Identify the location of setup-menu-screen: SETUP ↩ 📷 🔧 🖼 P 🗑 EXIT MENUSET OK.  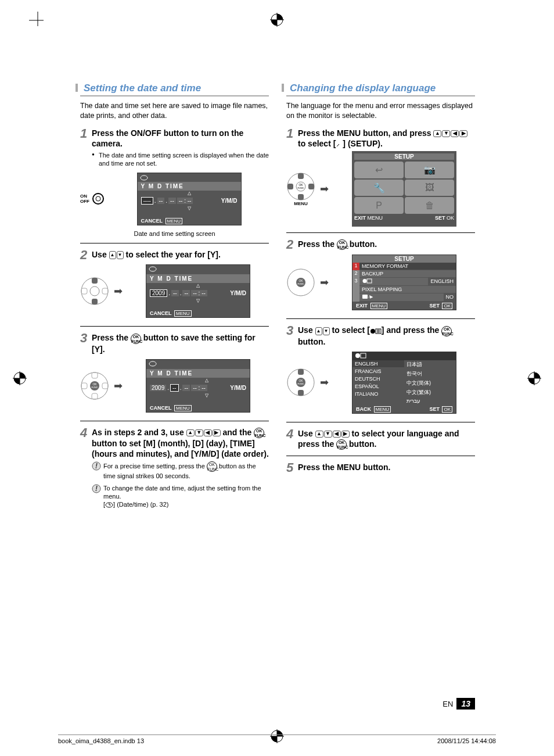
(404, 189).